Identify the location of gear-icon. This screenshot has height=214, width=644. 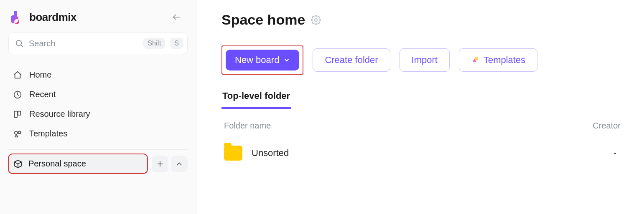
(316, 20).